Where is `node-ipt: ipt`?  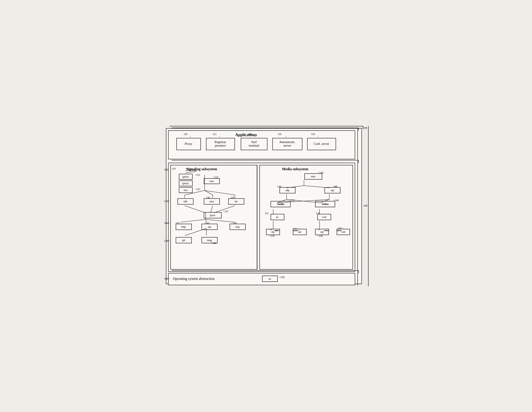
node-ipt: ipt is located at coordinates (184, 240).